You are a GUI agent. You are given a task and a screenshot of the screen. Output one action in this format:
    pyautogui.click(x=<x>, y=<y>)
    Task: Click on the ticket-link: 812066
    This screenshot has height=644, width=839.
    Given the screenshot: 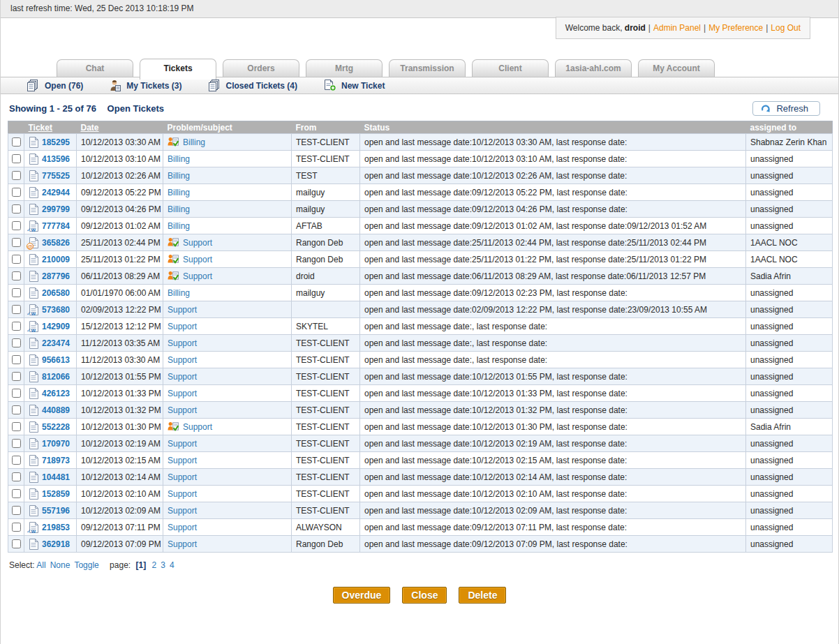 What is the action you would take?
    pyautogui.click(x=56, y=377)
    